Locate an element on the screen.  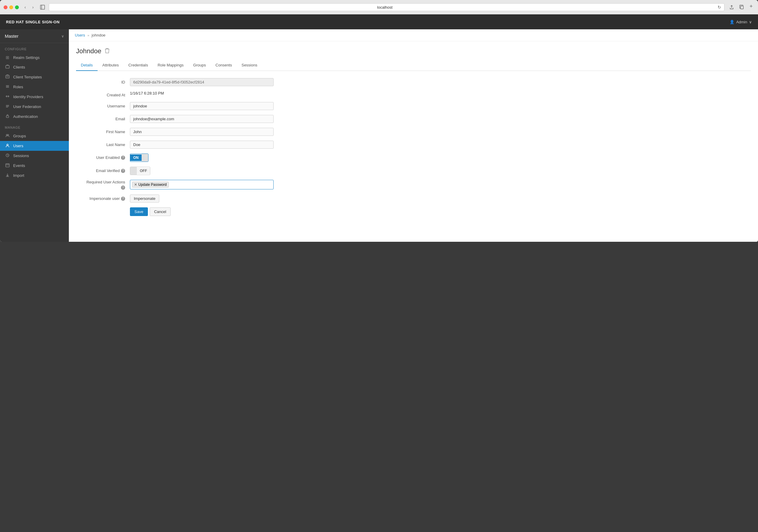
sidebar-item-label: Events is located at coordinates (19, 166).